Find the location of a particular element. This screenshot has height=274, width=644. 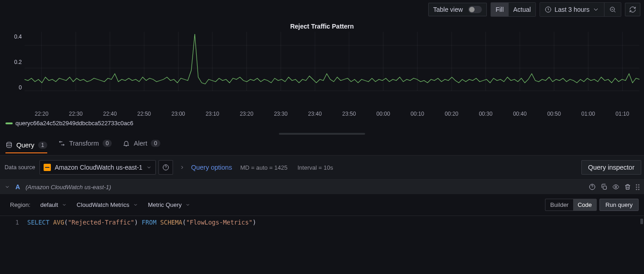

editor-tabs: Query 1 Transform 0 Alert 0 is located at coordinates (322, 145).